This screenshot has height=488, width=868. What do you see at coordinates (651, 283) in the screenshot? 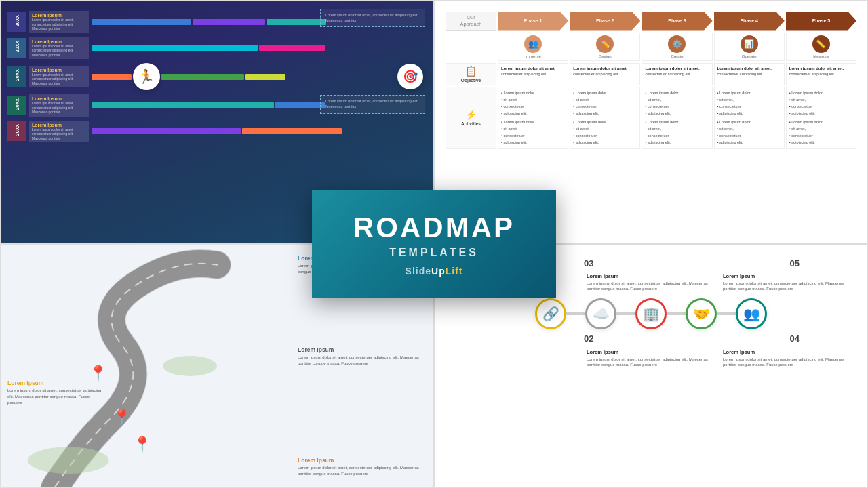
I see `top-text-03: Lorem Ipsum Lorem ipsum dolor sit amet, …` at bounding box center [651, 283].